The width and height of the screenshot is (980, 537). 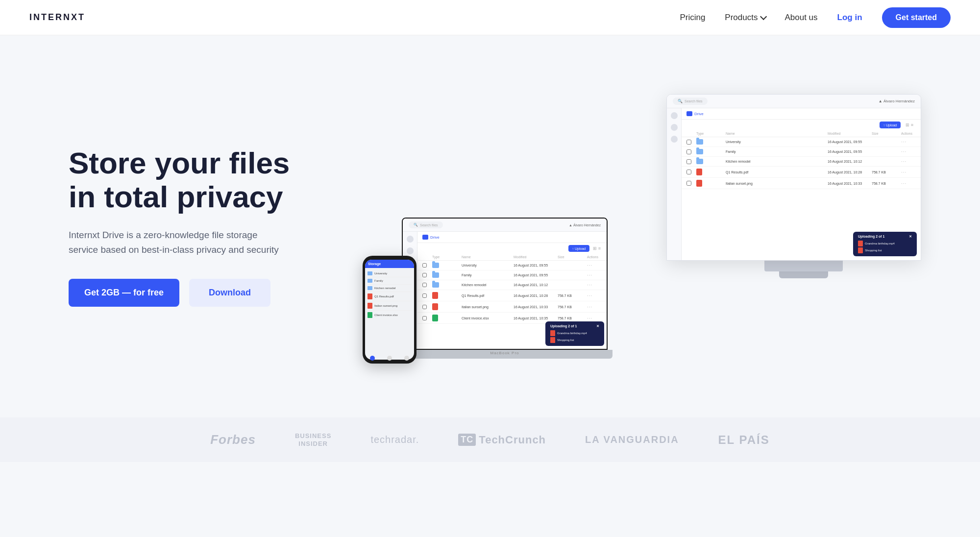 What do you see at coordinates (680, 101) in the screenshot?
I see `search-icon: 🔍` at bounding box center [680, 101].